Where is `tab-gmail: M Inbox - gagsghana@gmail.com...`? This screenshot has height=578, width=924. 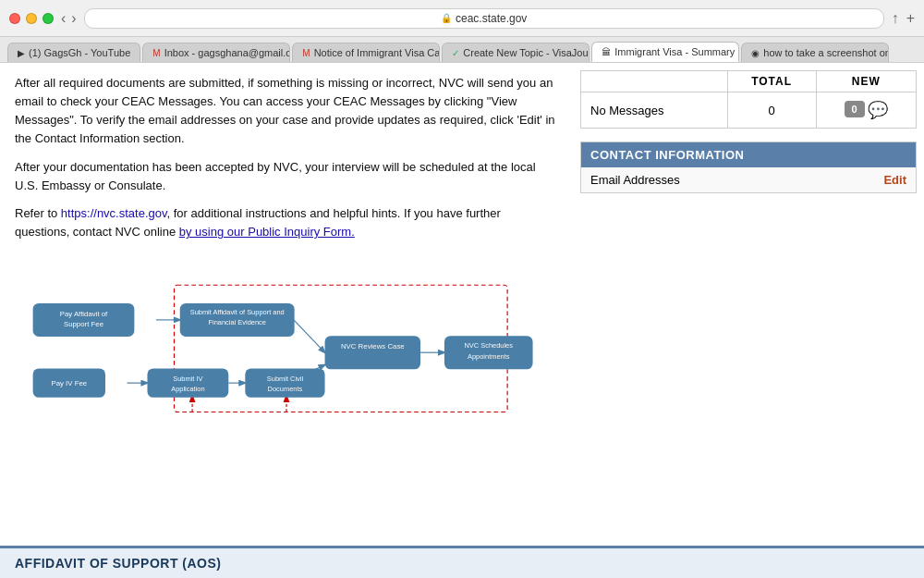
tab-gmail: M Inbox - gagsghana@gmail.com... is located at coordinates (216, 52).